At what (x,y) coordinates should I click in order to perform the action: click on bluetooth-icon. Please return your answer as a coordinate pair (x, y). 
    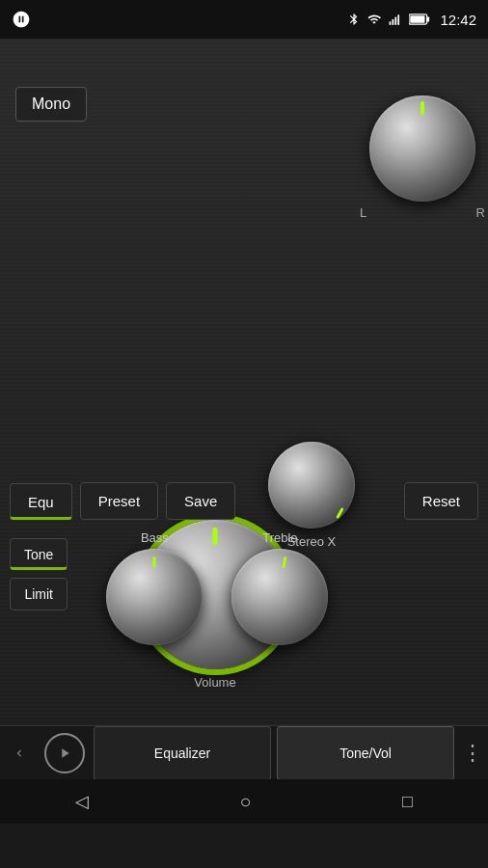
    Looking at the image, I should click on (354, 19).